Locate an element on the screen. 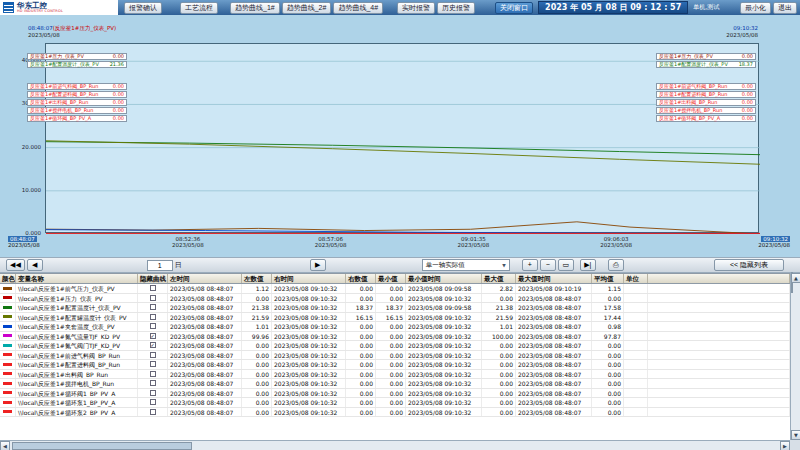 The height and width of the screenshot is (450, 800). horizontal-scrollbar: ◀ ▶ is located at coordinates (395, 445).